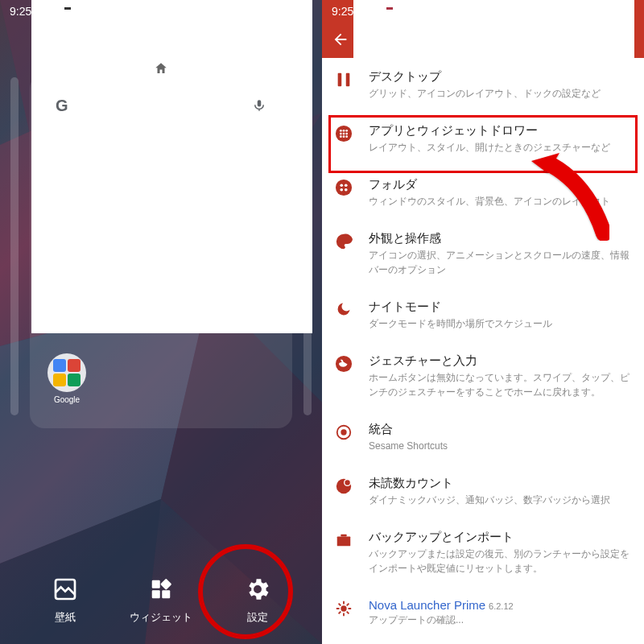 Image resolution: width=644 pixels, height=644 pixels. What do you see at coordinates (344, 438) in the screenshot?
I see `extension-icon` at bounding box center [344, 438].